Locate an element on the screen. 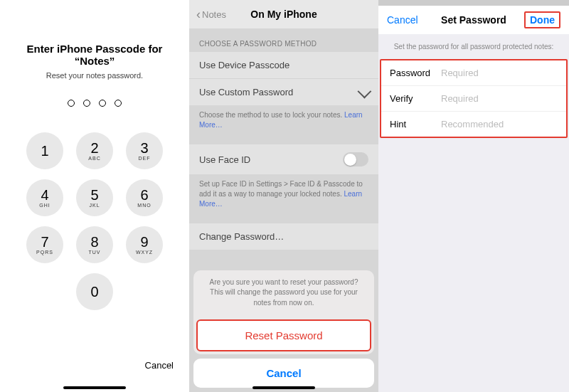 This screenshot has width=569, height=392. key-number: 4 is located at coordinates (44, 195).